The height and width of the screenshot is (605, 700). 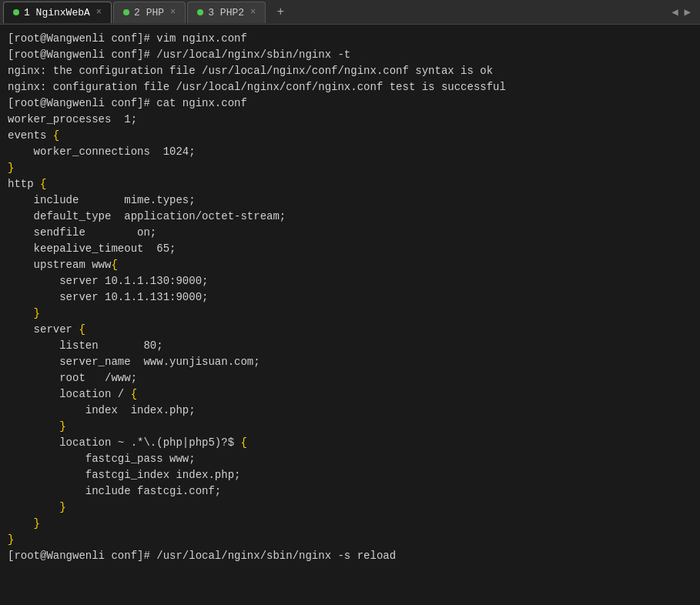 What do you see at coordinates (350, 71) in the screenshot?
I see `terminal-line: nginx: the configuration file /usr/local…` at bounding box center [350, 71].